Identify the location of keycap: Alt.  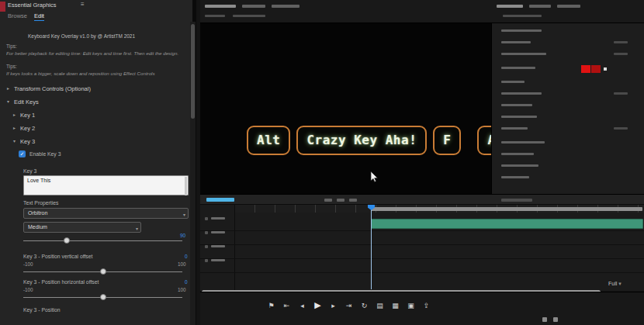
(268, 140).